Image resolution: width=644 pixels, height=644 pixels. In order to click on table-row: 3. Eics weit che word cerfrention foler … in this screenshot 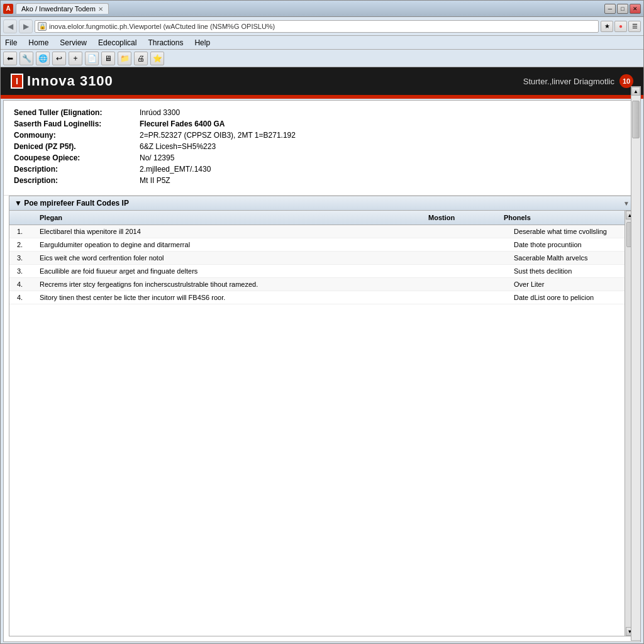, I will do `click(322, 258)`.